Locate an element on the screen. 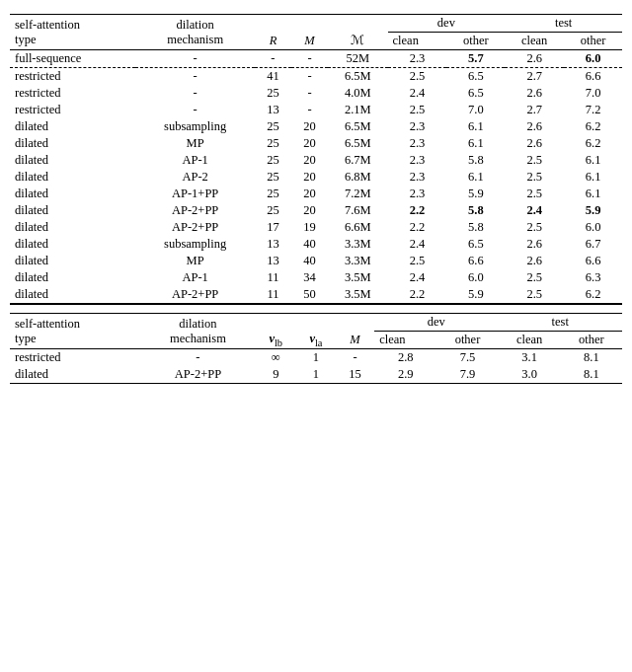  table-row: 3.3M is located at coordinates (357, 245).